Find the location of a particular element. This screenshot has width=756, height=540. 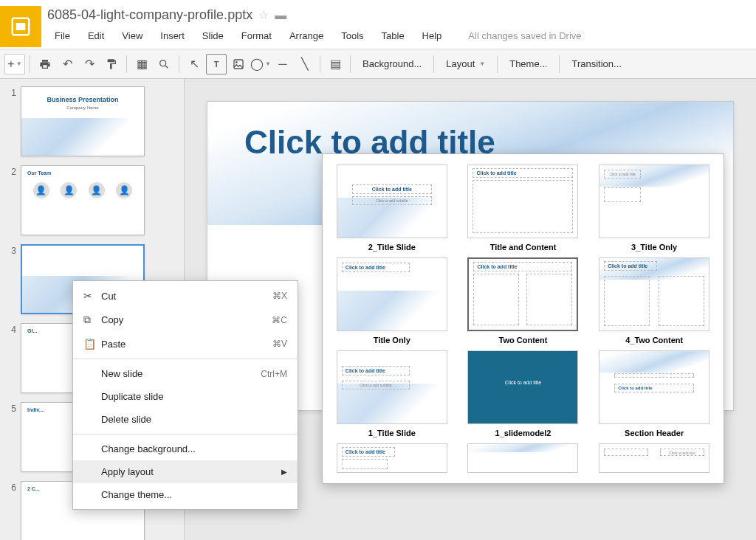

layout-option: Click to add title Title and Content is located at coordinates (523, 208).